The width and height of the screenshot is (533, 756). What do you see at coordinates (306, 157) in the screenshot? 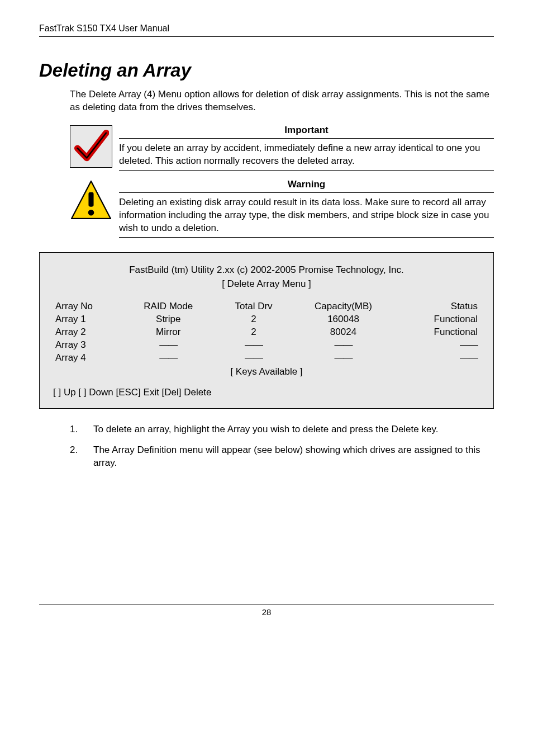
I see `callout-text: If you delete an array by accident, imme…` at bounding box center [306, 157].